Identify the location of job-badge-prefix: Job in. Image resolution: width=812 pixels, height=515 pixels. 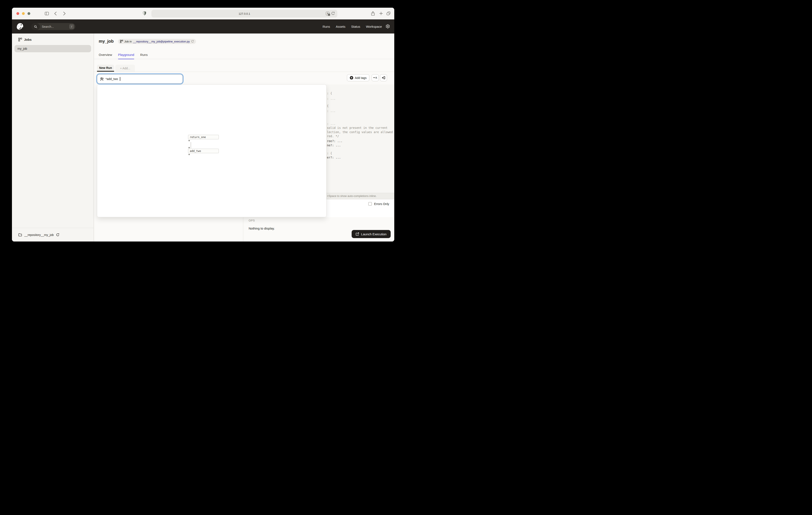
(128, 42).